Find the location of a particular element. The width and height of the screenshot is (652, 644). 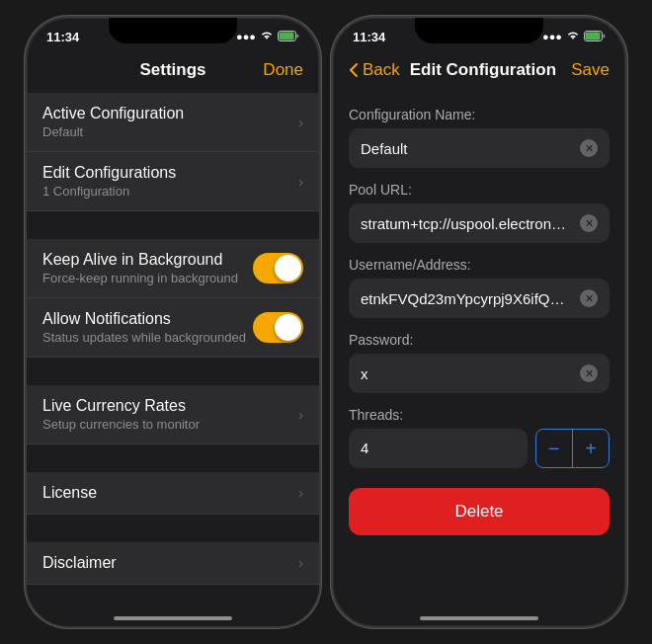

notifications-row: Allow Notifications Status updates while… is located at coordinates (173, 328).